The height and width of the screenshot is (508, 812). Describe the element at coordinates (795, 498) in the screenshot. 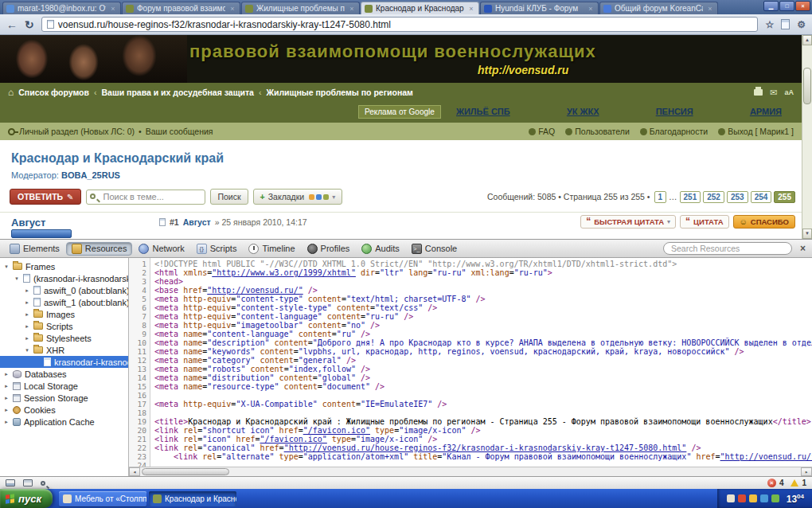

I see `taskbar-clock: 1304` at that location.